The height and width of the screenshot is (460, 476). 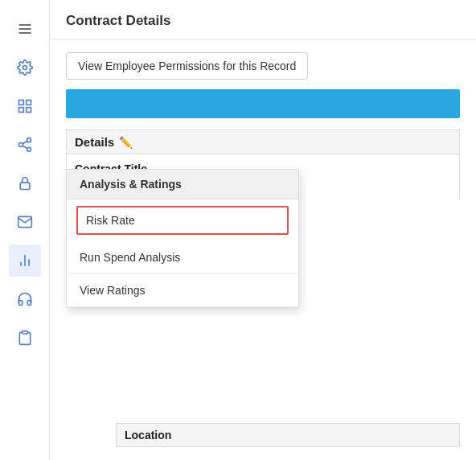 What do you see at coordinates (263, 142) in the screenshot?
I see `details-header: Details ✏️` at bounding box center [263, 142].